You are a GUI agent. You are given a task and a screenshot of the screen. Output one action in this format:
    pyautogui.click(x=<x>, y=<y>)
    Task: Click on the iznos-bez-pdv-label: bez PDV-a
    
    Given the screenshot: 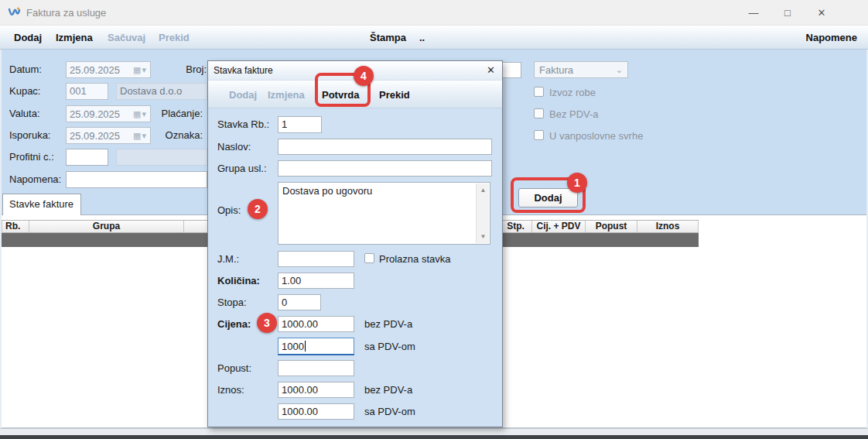 What is the action you would take?
    pyautogui.click(x=388, y=390)
    